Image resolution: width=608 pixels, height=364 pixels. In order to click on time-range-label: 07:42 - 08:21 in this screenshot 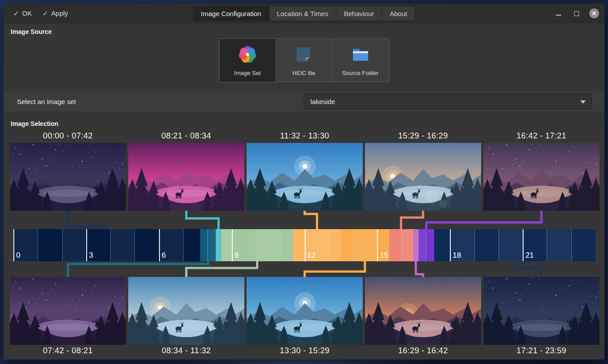, I will do `click(68, 351)`.